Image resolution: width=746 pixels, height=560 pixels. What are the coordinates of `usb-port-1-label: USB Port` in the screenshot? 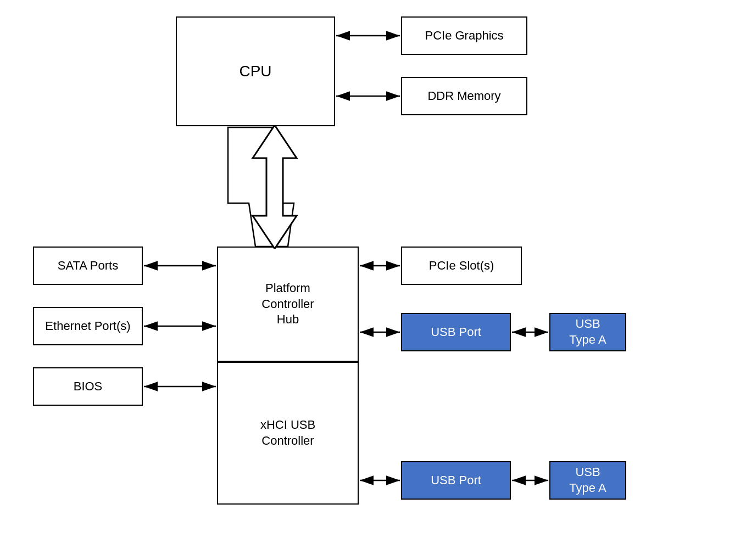 It's located at (456, 333).